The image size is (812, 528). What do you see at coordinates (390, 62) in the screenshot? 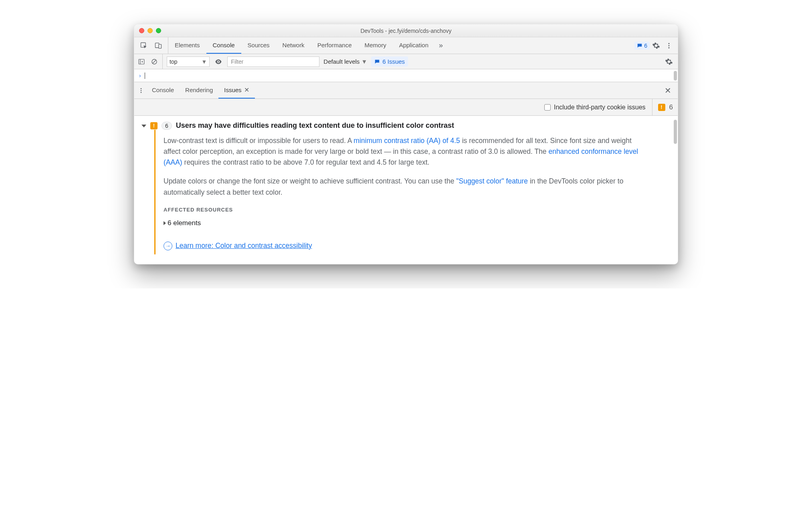
I see `issues-link: 6 Issues` at bounding box center [390, 62].